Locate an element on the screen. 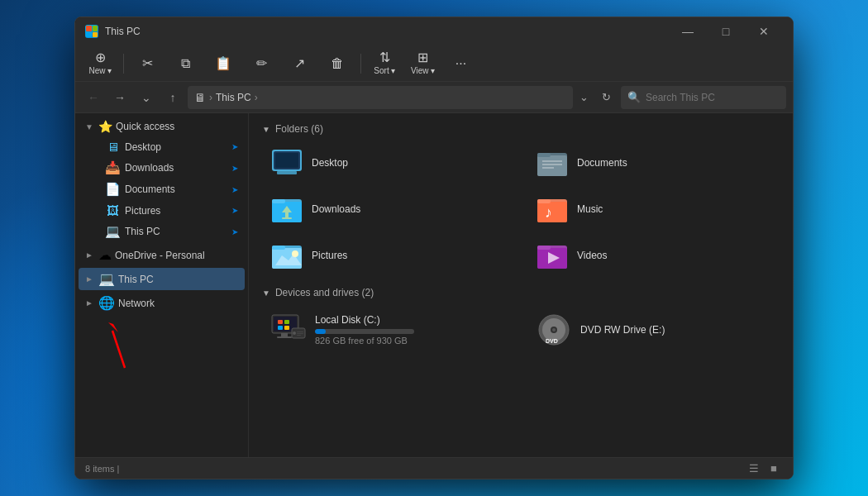 The height and width of the screenshot is (496, 868). share-icon: ↗ is located at coordinates (299, 64).